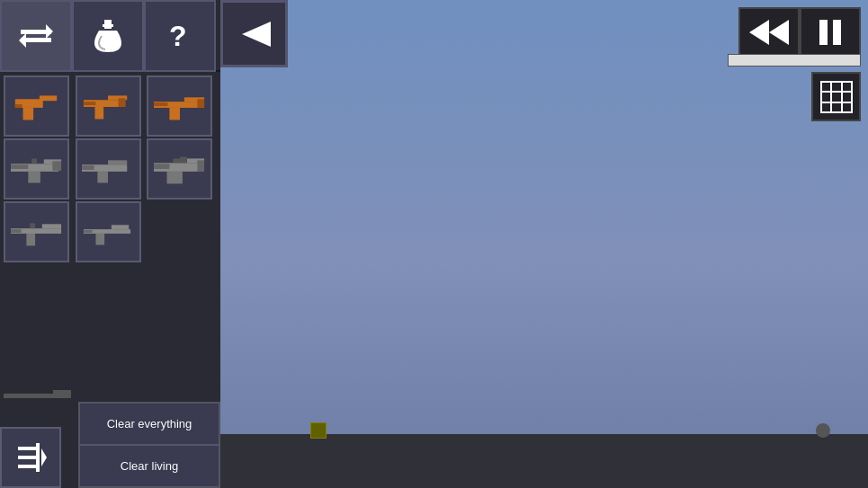  I want to click on grid-toggle-button, so click(837, 97).